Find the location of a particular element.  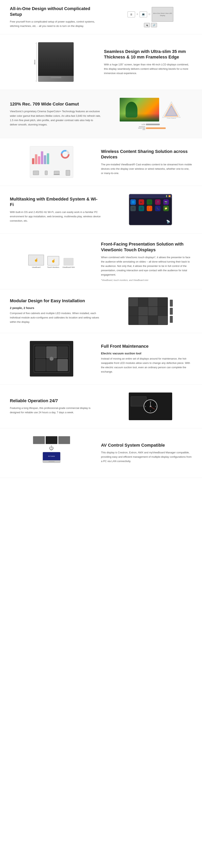

section-wireless: Wireless Content Sharing Solution across… is located at coordinates (101, 162).